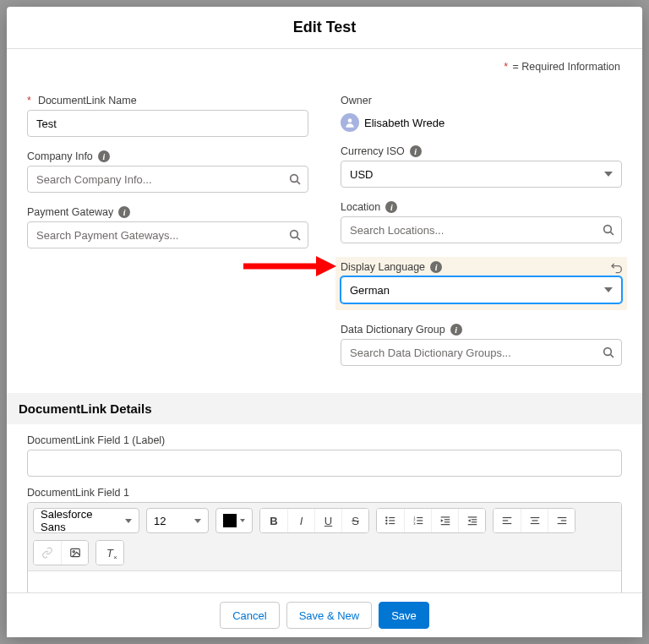 Image resolution: width=649 pixels, height=644 pixels. What do you see at coordinates (249, 615) in the screenshot?
I see `cancel-button: Cancel` at bounding box center [249, 615].